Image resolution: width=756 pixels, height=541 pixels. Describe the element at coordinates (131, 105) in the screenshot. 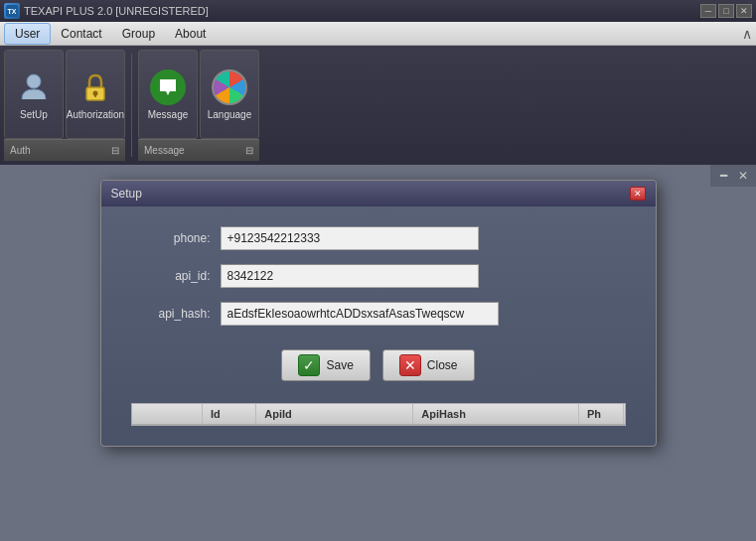

I see `toolbar-separator` at that location.